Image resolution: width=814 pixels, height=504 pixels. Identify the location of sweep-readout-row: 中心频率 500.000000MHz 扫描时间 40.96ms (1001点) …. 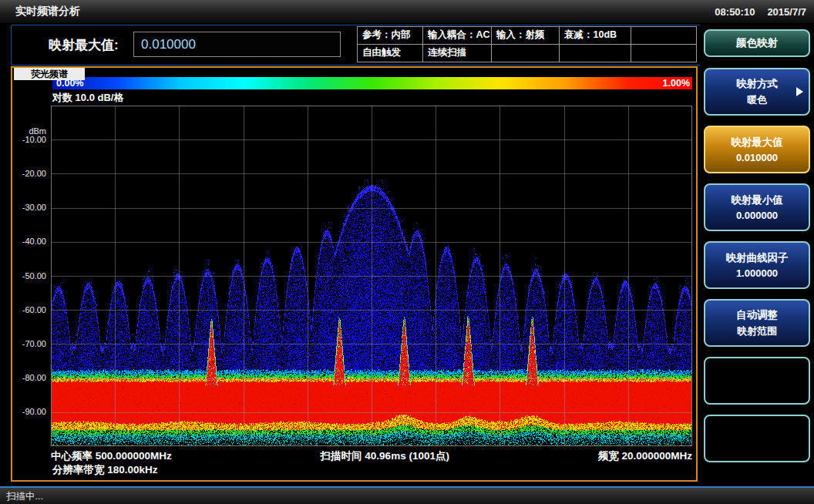
(372, 456).